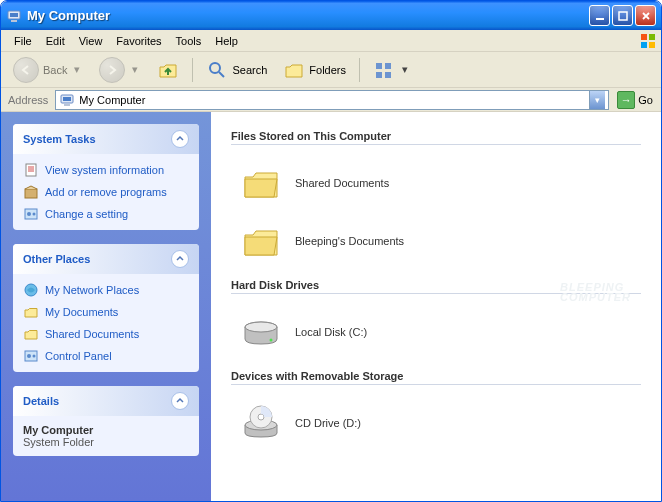 The width and height of the screenshot is (662, 502). I want to click on search-label: Search, so click(250, 70).